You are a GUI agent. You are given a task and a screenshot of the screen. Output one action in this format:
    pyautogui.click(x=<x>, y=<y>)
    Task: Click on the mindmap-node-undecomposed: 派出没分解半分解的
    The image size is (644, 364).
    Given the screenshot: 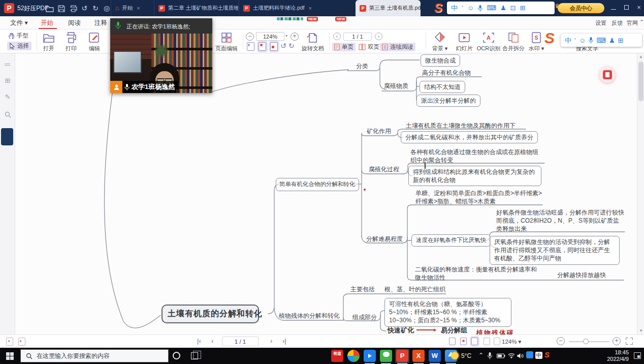 What is the action you would take?
    pyautogui.click(x=448, y=101)
    